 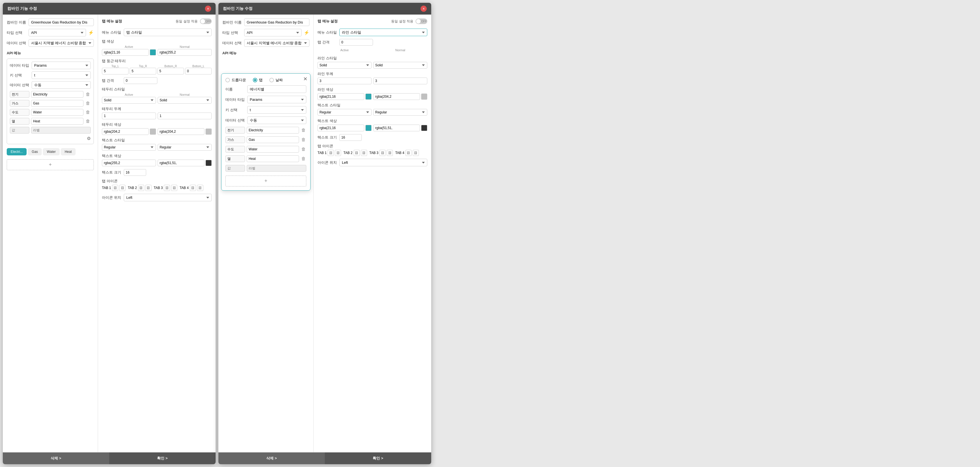 What do you see at coordinates (272, 459) in the screenshot?
I see `d2-delete-footer-button: 삭제 >` at bounding box center [272, 459].